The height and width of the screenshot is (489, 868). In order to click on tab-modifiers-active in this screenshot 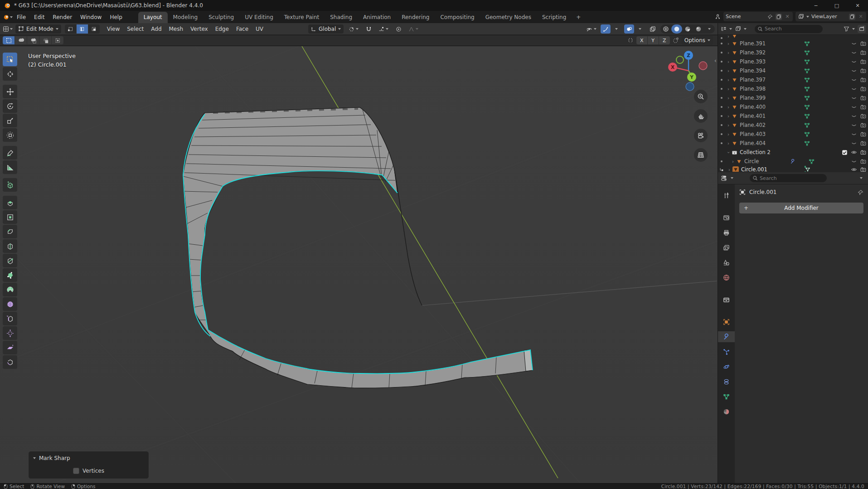, I will do `click(726, 337)`.